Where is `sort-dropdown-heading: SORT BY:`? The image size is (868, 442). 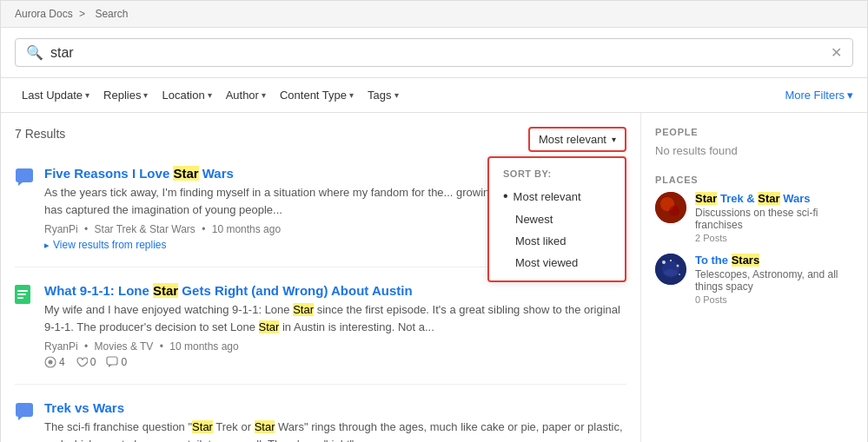 sort-dropdown-heading: SORT BY: is located at coordinates (557, 175).